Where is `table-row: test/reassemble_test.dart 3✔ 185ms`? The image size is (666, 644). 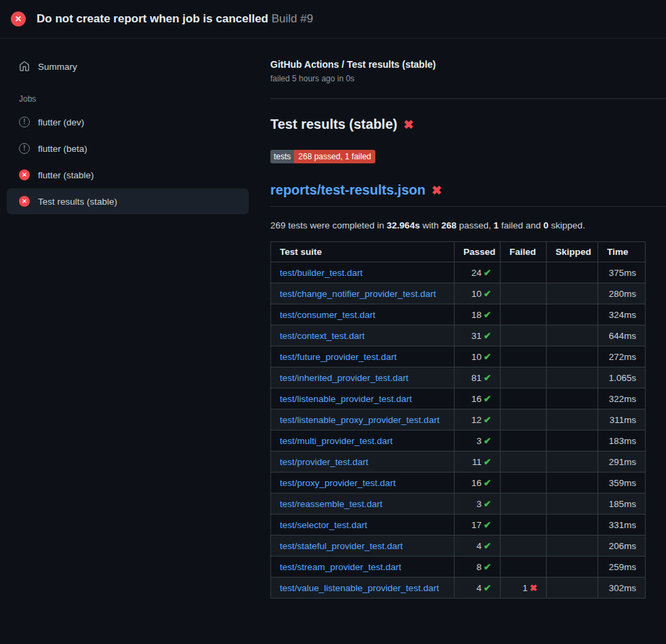
table-row: test/reassemble_test.dart 3✔ 185ms is located at coordinates (458, 504).